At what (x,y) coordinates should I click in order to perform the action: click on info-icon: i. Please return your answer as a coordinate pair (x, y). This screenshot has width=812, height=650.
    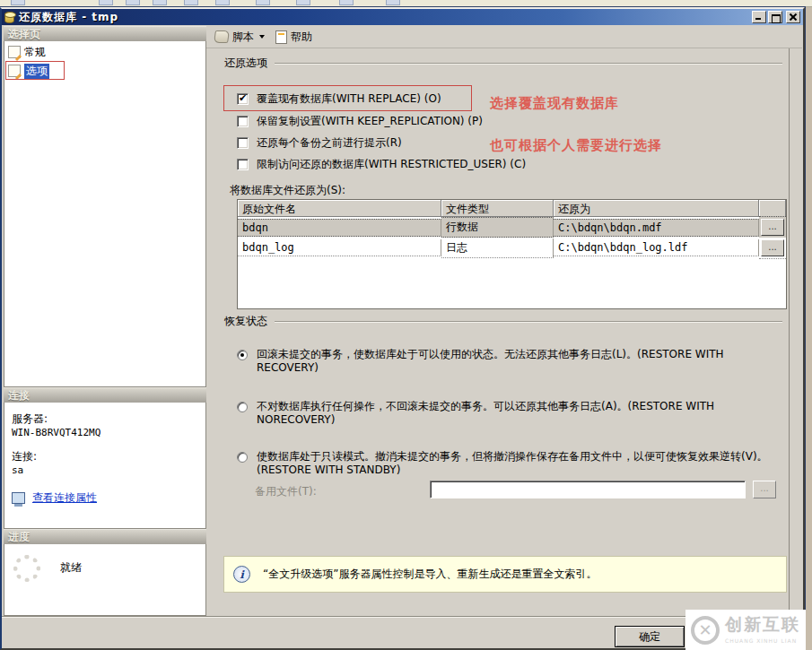
    Looking at the image, I should click on (242, 574).